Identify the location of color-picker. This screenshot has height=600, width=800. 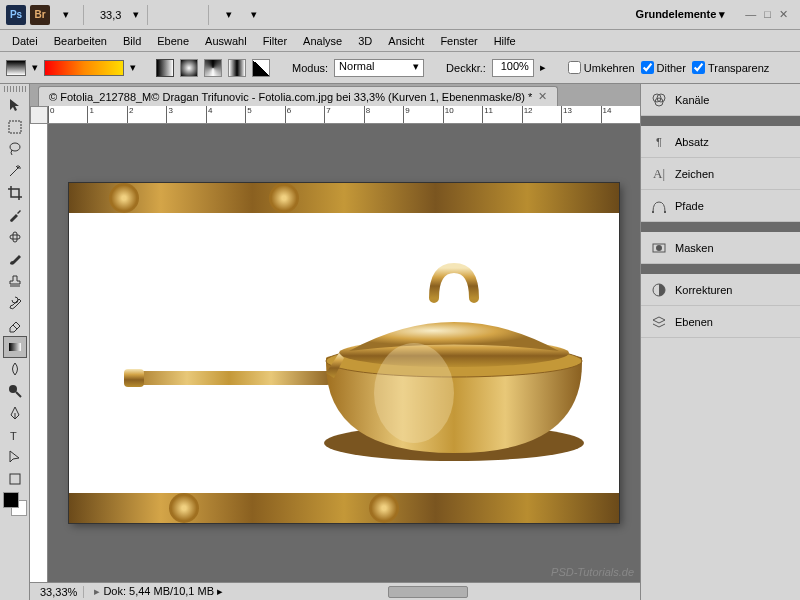
(15, 504).